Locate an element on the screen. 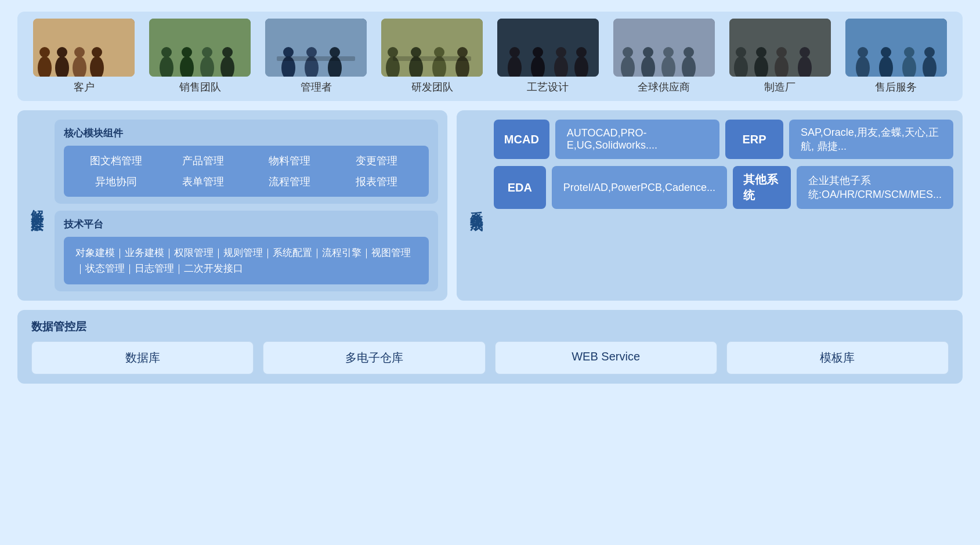 Image resolution: width=980 pixels, height=545 pixels. module-item: 物料管理 is located at coordinates (290, 161).